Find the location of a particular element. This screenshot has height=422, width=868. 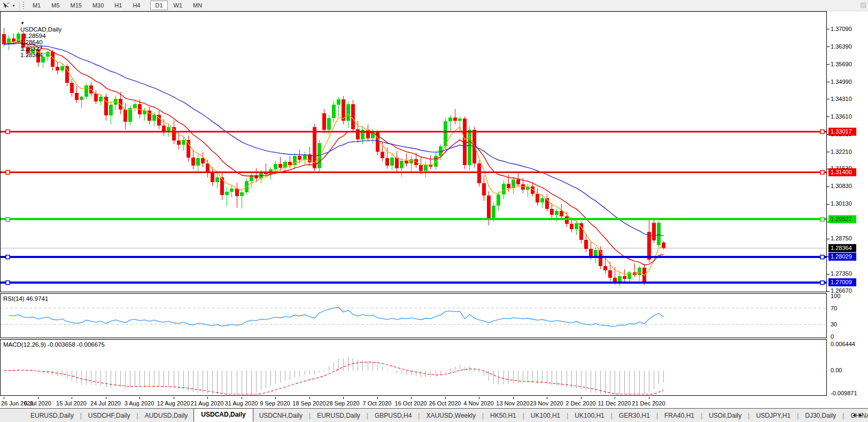

timeframe-button-d1: D1 is located at coordinates (159, 5).